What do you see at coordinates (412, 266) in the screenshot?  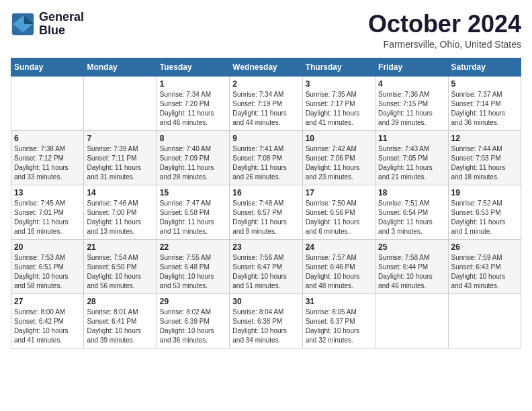 I see `calendar-cell: 25Sunrise: 7:58 AM Sunset: 6:44 PM Dayli…` at bounding box center [412, 266].